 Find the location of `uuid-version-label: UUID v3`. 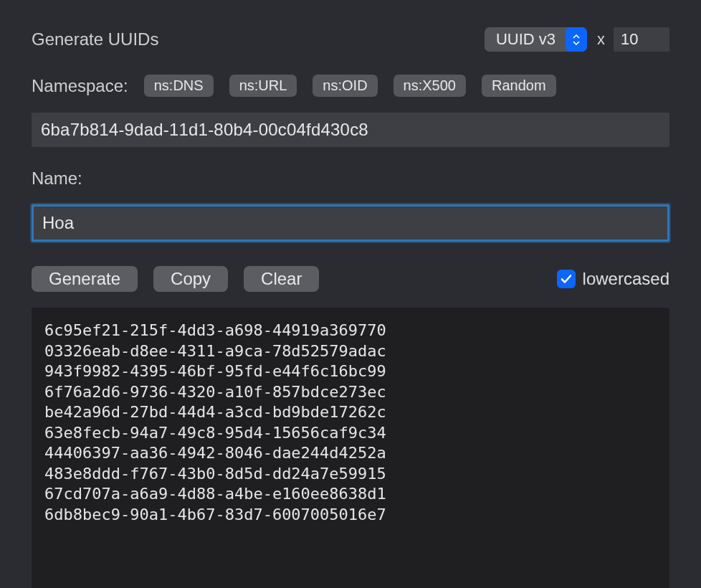

uuid-version-label: UUID v3 is located at coordinates (525, 39).